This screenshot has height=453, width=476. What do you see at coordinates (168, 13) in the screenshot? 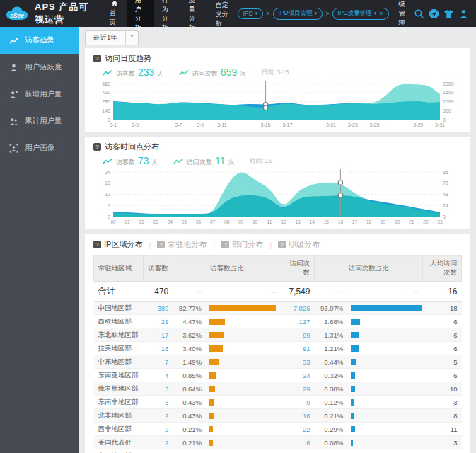
I see `nav-item-行为分析: 行为分析` at bounding box center [168, 13].